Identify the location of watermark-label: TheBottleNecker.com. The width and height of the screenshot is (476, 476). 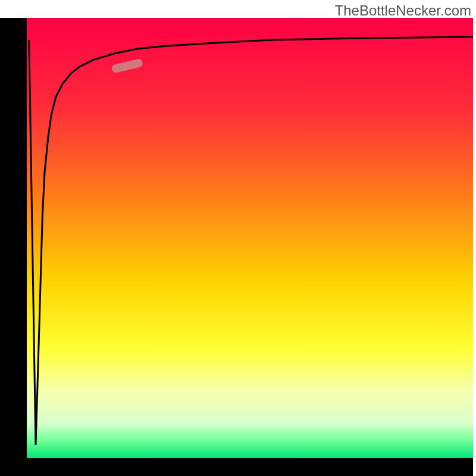
(403, 11).